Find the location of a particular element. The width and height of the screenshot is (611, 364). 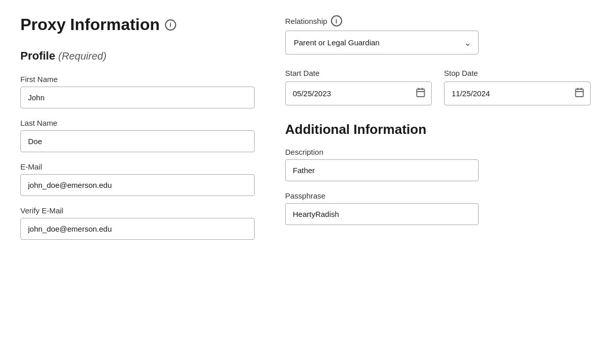

email-label: E-Mail is located at coordinates (137, 167).